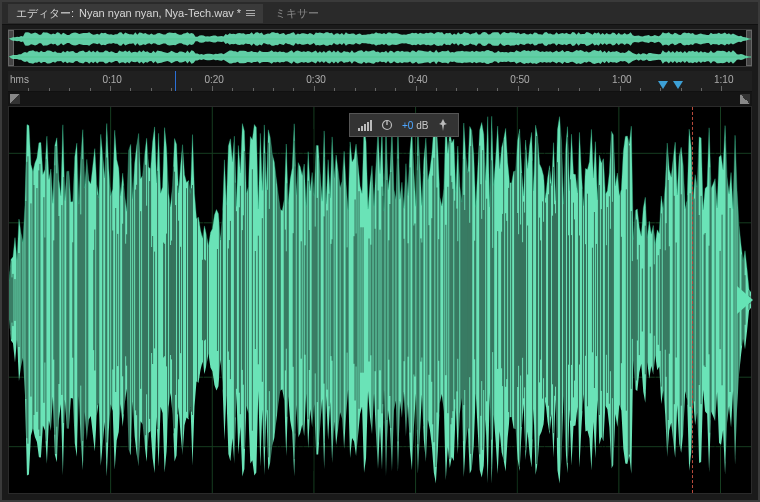 Image resolution: width=760 pixels, height=502 pixels. Describe the element at coordinates (415, 126) in the screenshot. I see `hud-db-readout: +0 dB` at that location.